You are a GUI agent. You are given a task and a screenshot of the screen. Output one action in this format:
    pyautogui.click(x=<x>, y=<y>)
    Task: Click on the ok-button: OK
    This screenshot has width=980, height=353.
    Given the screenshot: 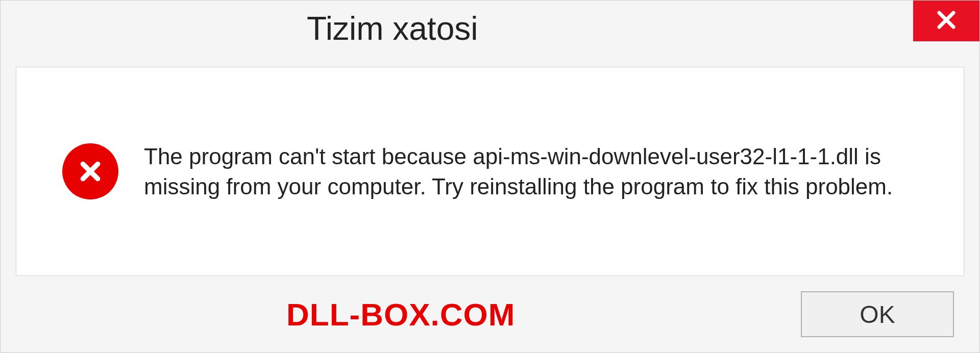 What is the action you would take?
    pyautogui.click(x=877, y=314)
    